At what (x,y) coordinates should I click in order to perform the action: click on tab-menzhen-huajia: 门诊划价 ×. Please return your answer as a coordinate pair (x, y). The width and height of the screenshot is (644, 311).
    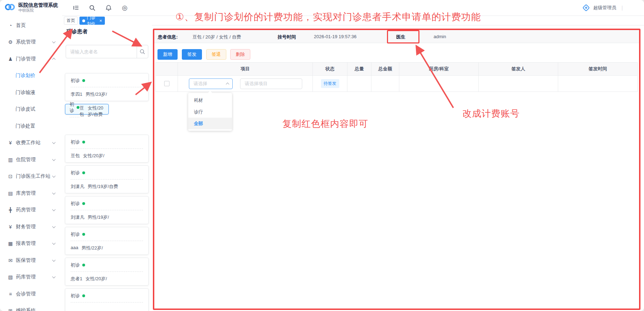
    Looking at the image, I should click on (92, 20).